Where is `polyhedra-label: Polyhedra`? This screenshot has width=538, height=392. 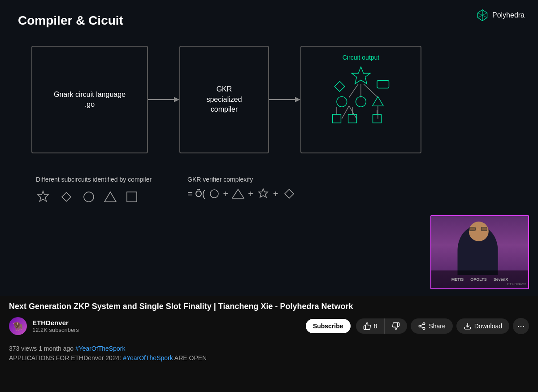
polyhedra-label: Polyhedra is located at coordinates (508, 15).